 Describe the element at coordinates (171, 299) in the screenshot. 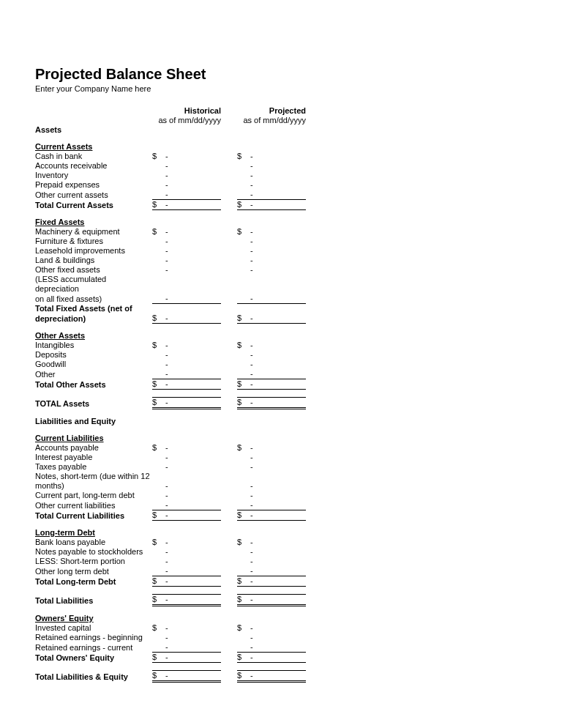

I see `row-depr-line2: on all fixed assets)--` at that location.